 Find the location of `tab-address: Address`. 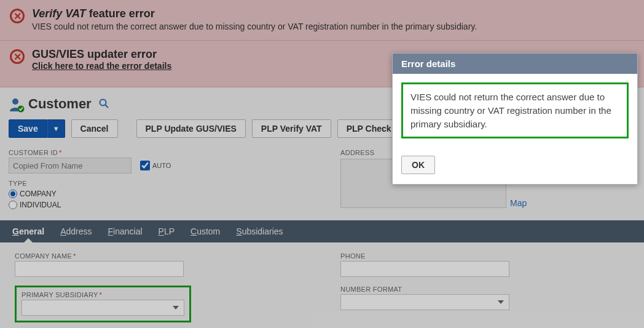

tab-address: Address is located at coordinates (76, 231).